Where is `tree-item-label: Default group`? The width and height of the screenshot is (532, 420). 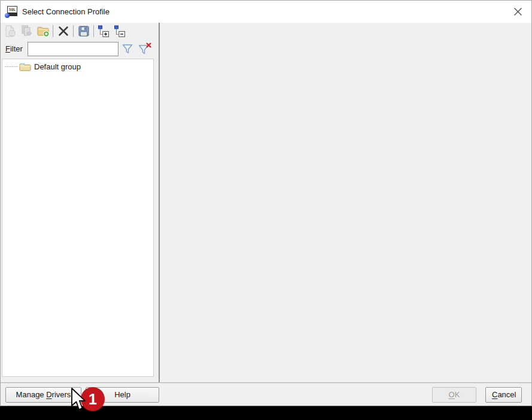 tree-item-label: Default group is located at coordinates (57, 67).